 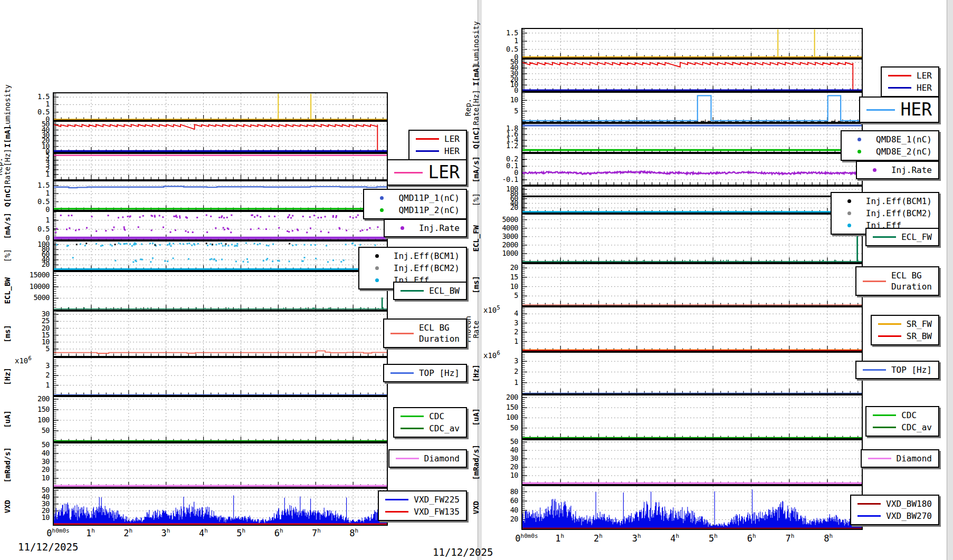 I want to click on ytick-label: 3000, so click(x=499, y=236).